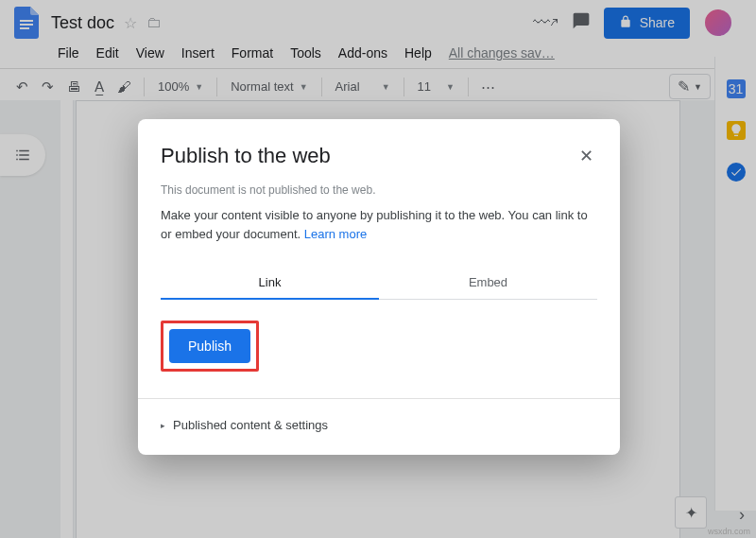  What do you see at coordinates (379, 424) in the screenshot?
I see `published-settings-toggle: ▸ Published content & settings` at bounding box center [379, 424].